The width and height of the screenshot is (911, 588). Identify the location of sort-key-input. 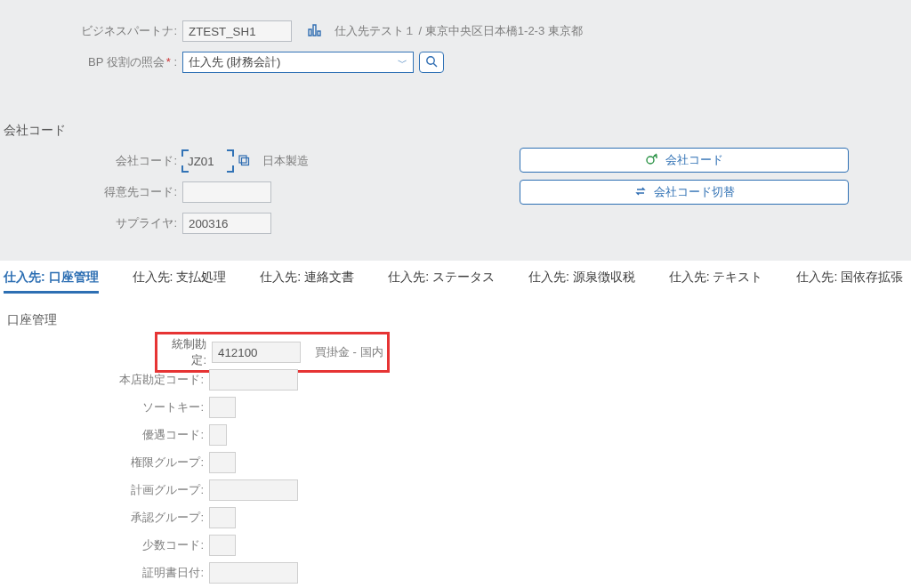
(222, 407).